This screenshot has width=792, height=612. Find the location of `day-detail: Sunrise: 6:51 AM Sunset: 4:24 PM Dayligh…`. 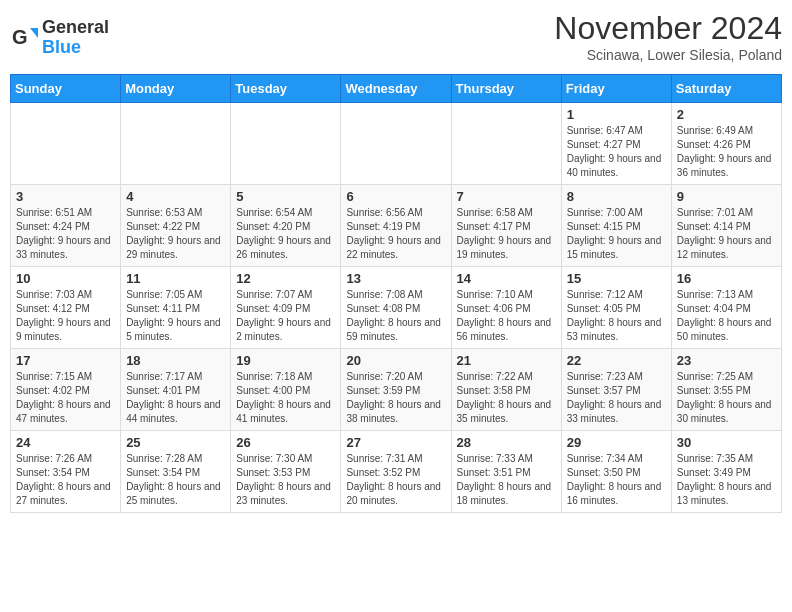

day-detail: Sunrise: 6:51 AM Sunset: 4:24 PM Dayligh… is located at coordinates (66, 234).